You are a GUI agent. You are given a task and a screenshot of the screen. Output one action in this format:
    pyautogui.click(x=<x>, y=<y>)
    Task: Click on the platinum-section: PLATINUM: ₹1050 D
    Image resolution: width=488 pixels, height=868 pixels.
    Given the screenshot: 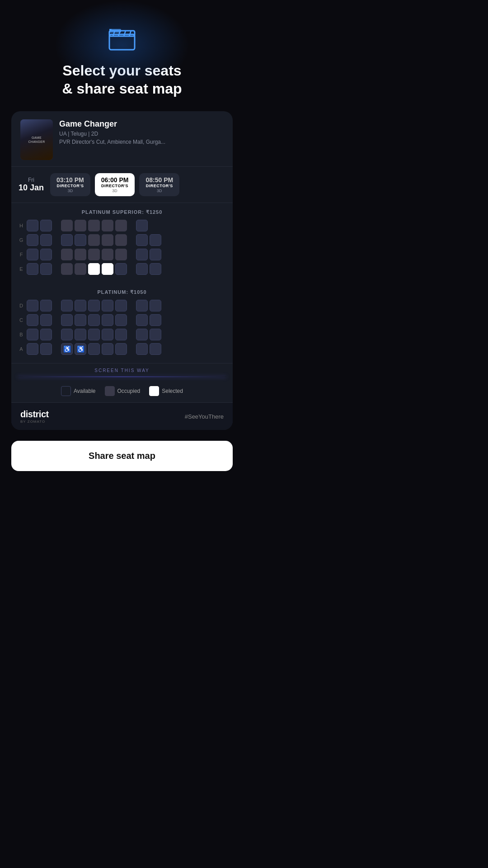 What is the action you would take?
    pyautogui.click(x=122, y=321)
    